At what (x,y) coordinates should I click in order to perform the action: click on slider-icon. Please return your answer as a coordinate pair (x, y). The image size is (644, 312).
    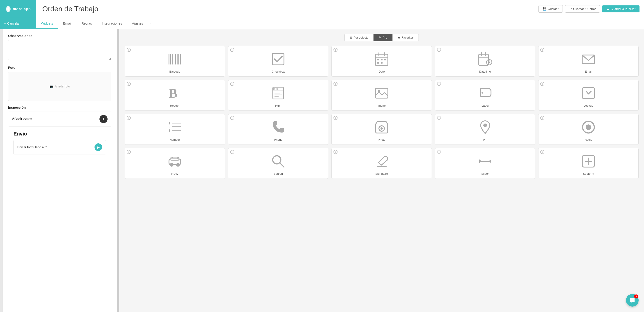
    Looking at the image, I should click on (485, 161).